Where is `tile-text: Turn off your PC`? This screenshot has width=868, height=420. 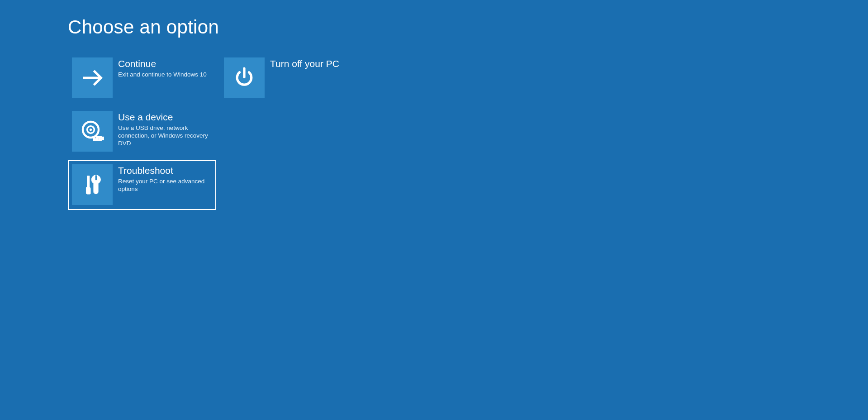 tile-text: Turn off your PC is located at coordinates (303, 64).